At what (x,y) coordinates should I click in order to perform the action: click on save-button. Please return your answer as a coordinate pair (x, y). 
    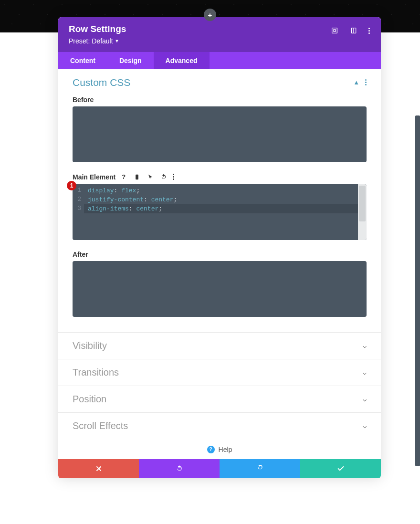
    Looking at the image, I should click on (341, 469).